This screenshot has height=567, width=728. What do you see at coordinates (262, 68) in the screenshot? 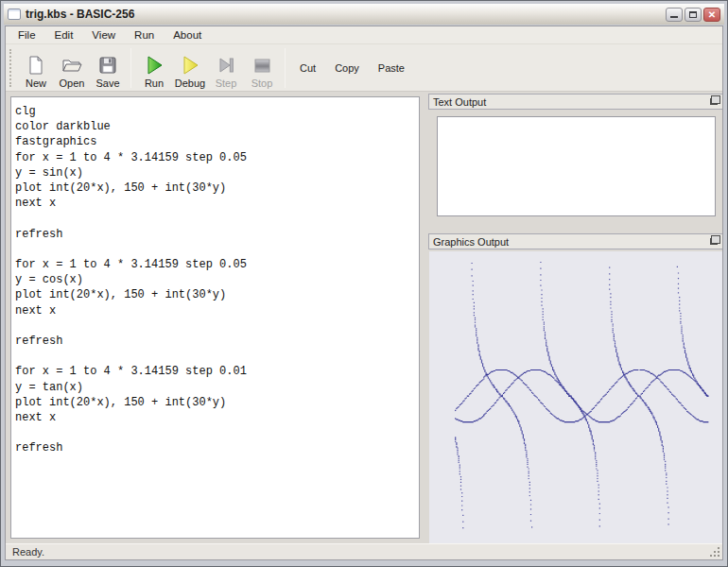
I see `stop-button: Stop` at bounding box center [262, 68].